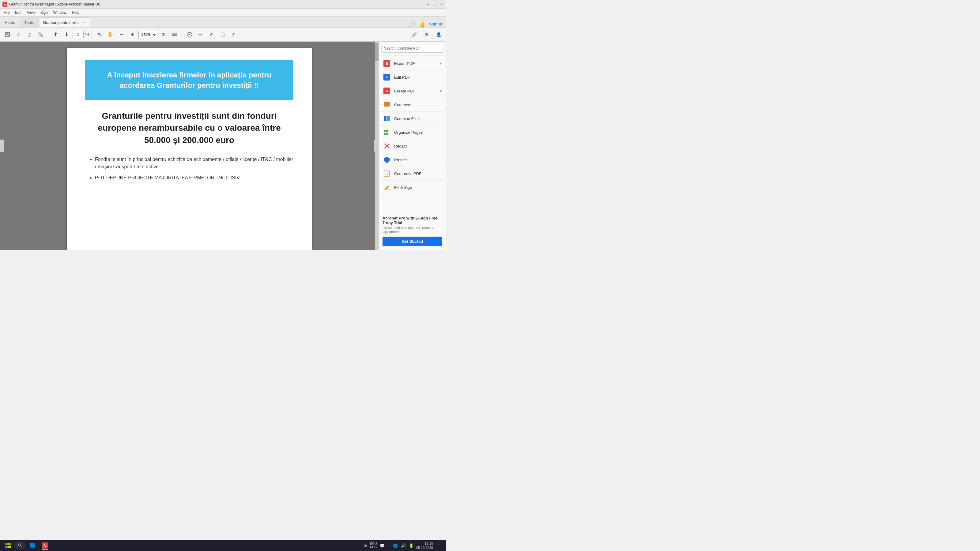 The width and height of the screenshot is (980, 551). What do you see at coordinates (7, 35) in the screenshot?
I see `save-button` at bounding box center [7, 35].